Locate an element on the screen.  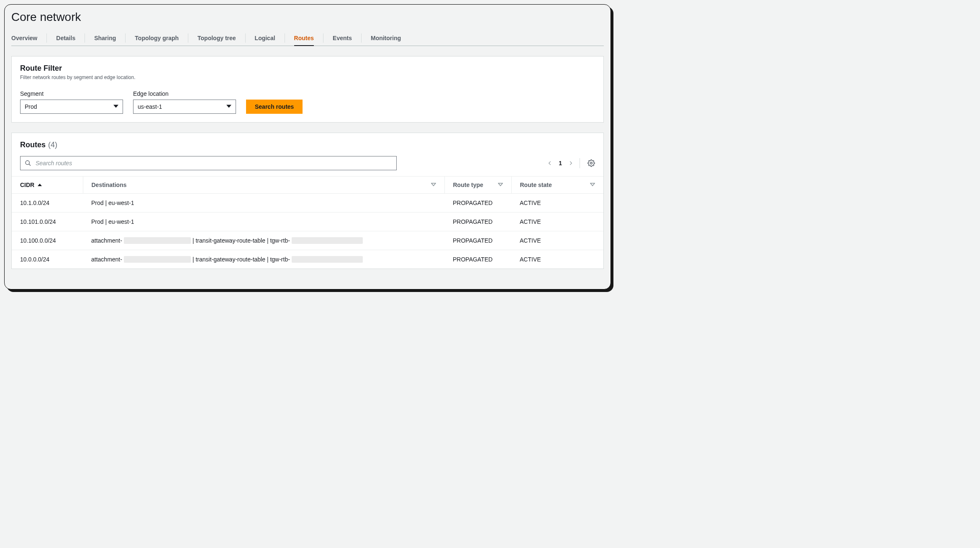
panel-header: Route Filter Filter network routes by se… is located at coordinates (308, 70).